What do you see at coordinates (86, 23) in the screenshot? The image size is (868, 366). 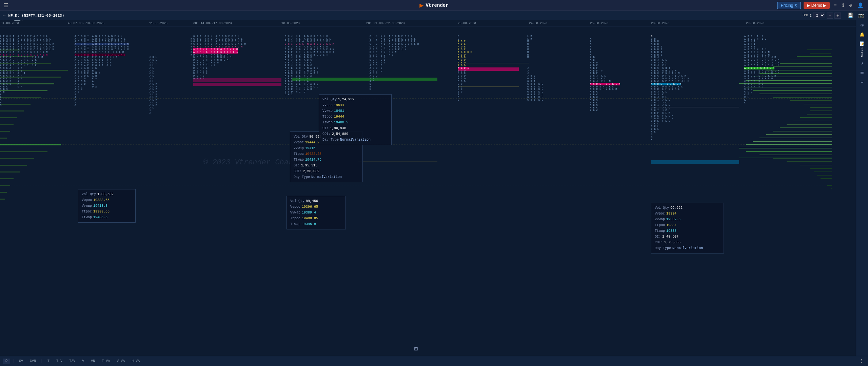 I see `date-label-1: 4D 07-08..10-08-2023` at bounding box center [86, 23].